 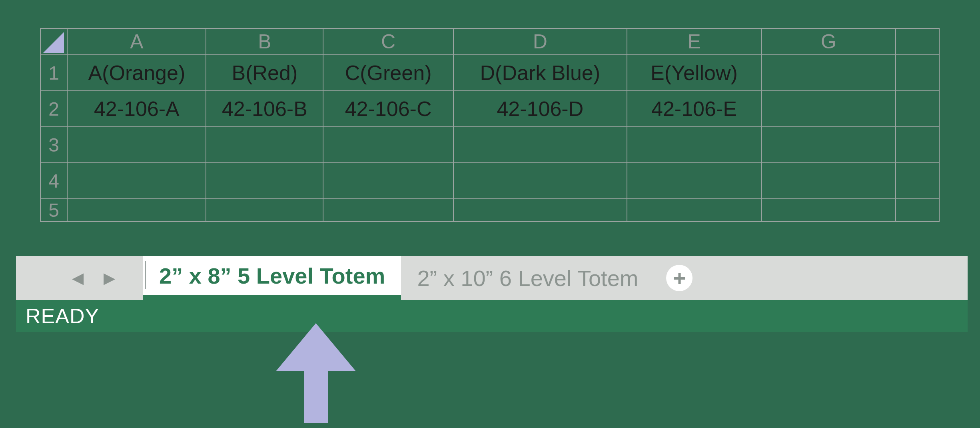 What do you see at coordinates (828, 42) in the screenshot?
I see `col-header-G: G` at bounding box center [828, 42].